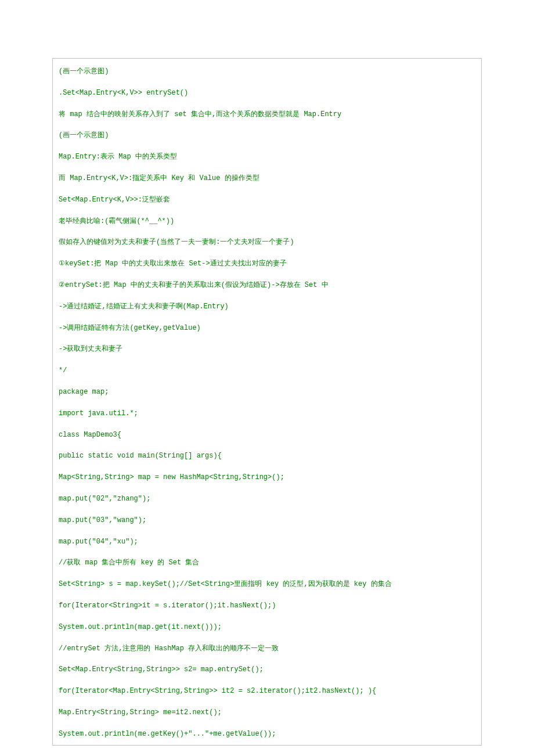 Image resolution: width=534 pixels, height=756 pixels. I want to click on code-line: 老毕经典比喻:(霸气侧漏(*^__^*)), so click(267, 222).